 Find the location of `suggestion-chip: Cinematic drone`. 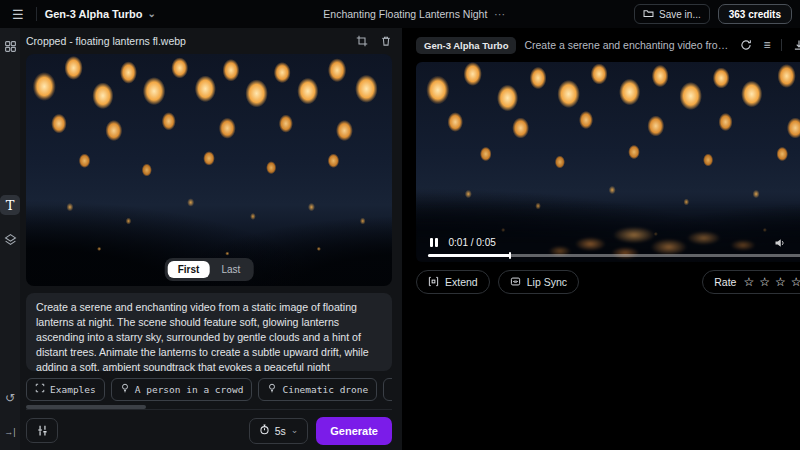

suggestion-chip: Cinematic drone is located at coordinates (318, 390).